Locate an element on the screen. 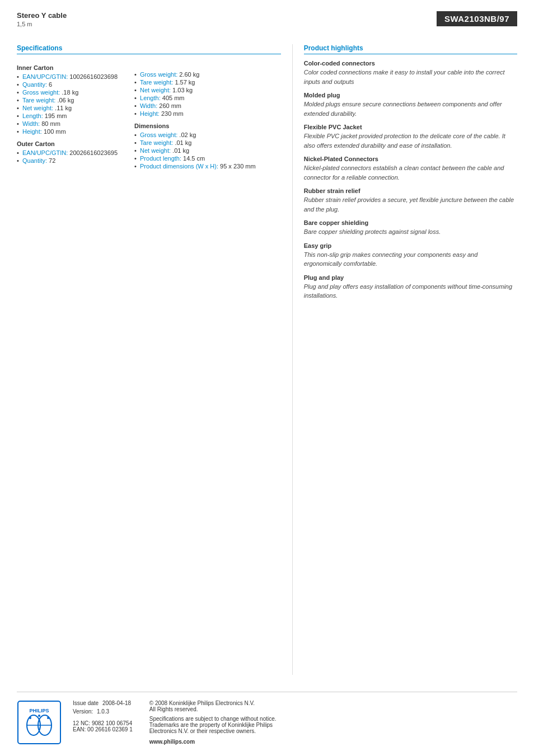 The image size is (534, 756). dimensions-list: Gross weight: .02 kgTare weight: .01 kgN… is located at coordinates (195, 151).